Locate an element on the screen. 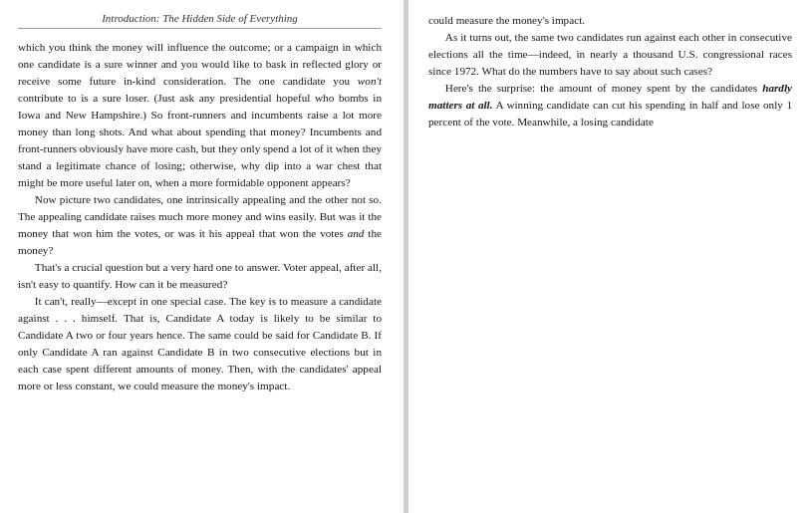 Image resolution: width=812 pixels, height=513 pixels. right-body-text: could measure the money's impact. As it … is located at coordinates (610, 72).